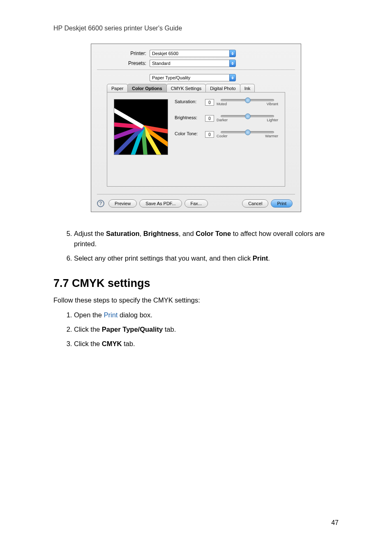 The height and width of the screenshot is (543, 392). I want to click on presets-select: Standard, so click(193, 63).